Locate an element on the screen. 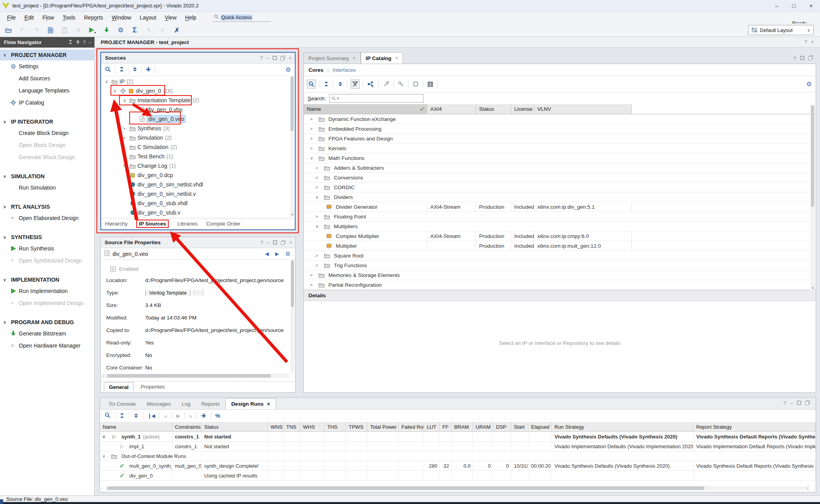 Image resolution: width=820 pixels, height=504 pixels. play-icon: ▶ is located at coordinates (178, 416).